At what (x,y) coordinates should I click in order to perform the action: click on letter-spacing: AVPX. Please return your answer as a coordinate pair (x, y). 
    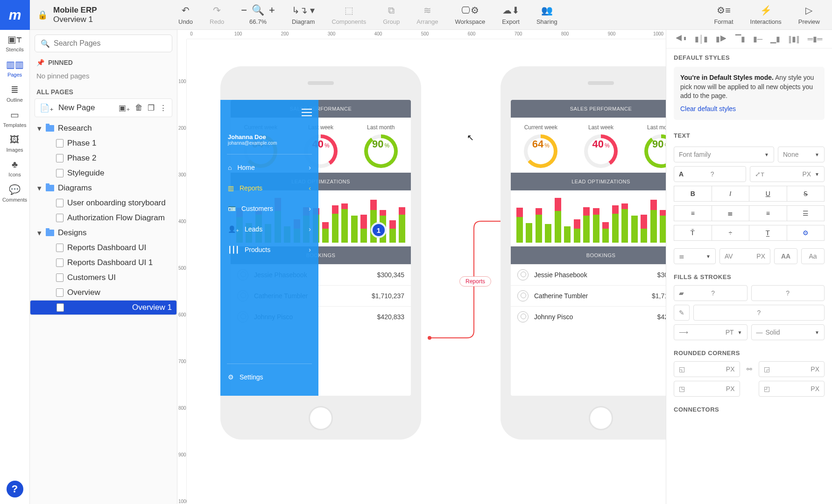
    Looking at the image, I should click on (745, 256).